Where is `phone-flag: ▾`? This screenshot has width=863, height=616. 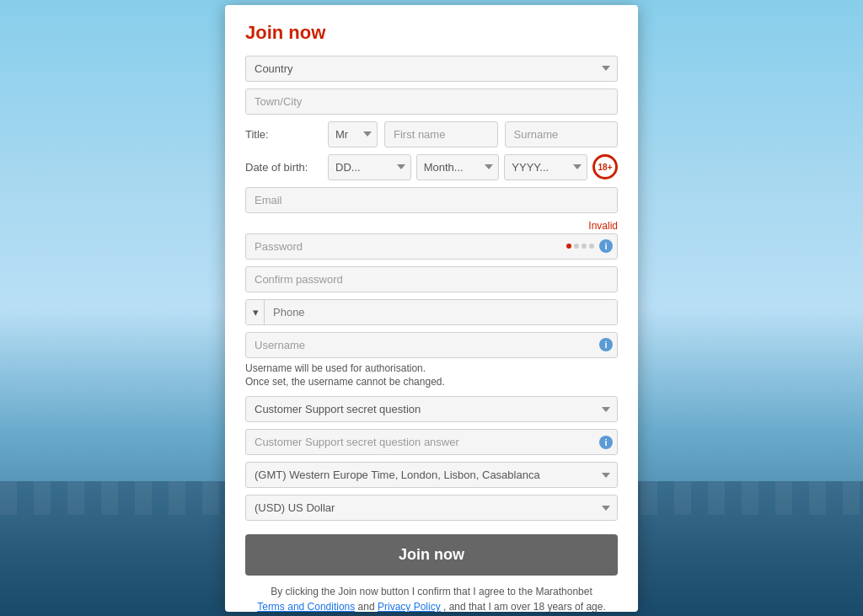 phone-flag: ▾ is located at coordinates (256, 312).